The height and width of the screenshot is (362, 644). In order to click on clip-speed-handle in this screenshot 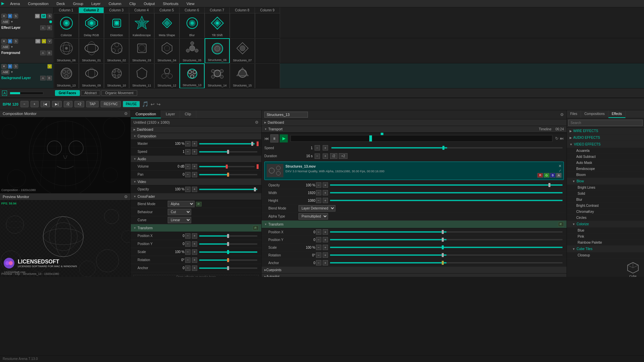, I will do `click(443, 148)`.